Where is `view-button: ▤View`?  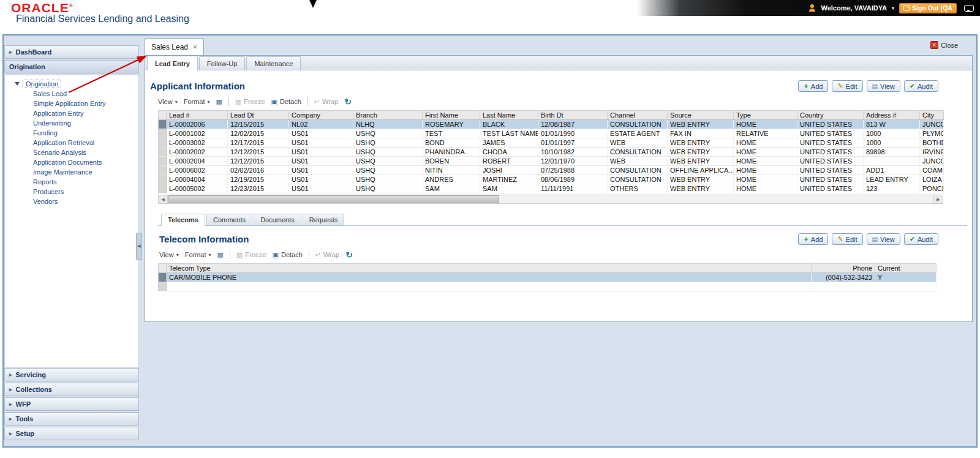 view-button: ▤View is located at coordinates (883, 86).